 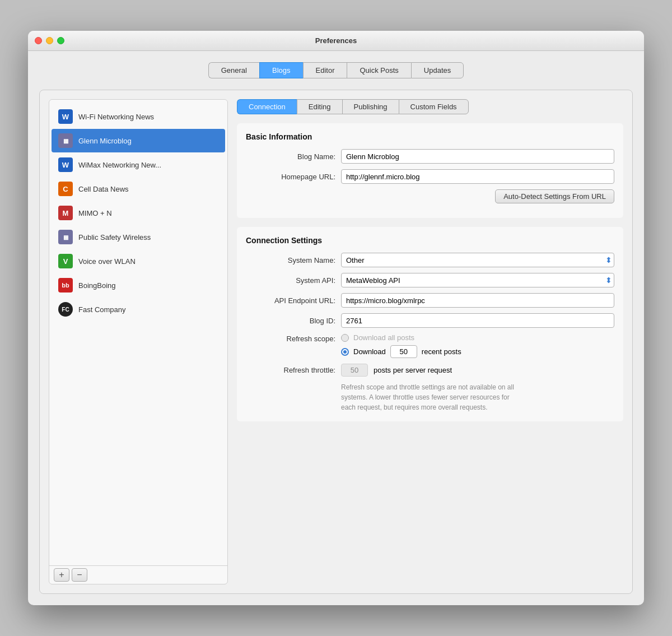 I want to click on tab-blogs: Blogs, so click(x=281, y=71).